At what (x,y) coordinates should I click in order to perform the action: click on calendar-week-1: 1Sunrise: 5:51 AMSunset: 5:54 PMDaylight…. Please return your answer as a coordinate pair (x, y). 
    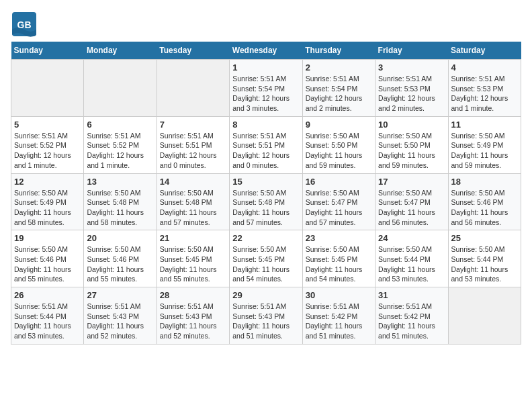
    Looking at the image, I should click on (266, 89).